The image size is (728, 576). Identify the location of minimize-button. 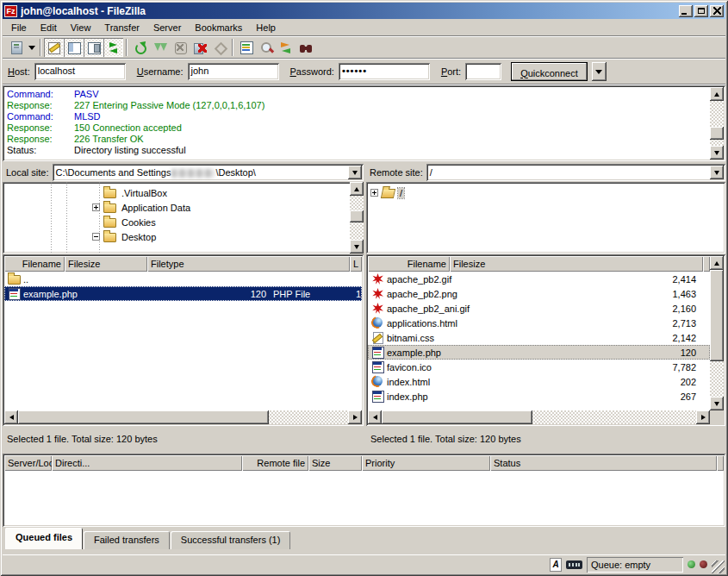
(686, 11).